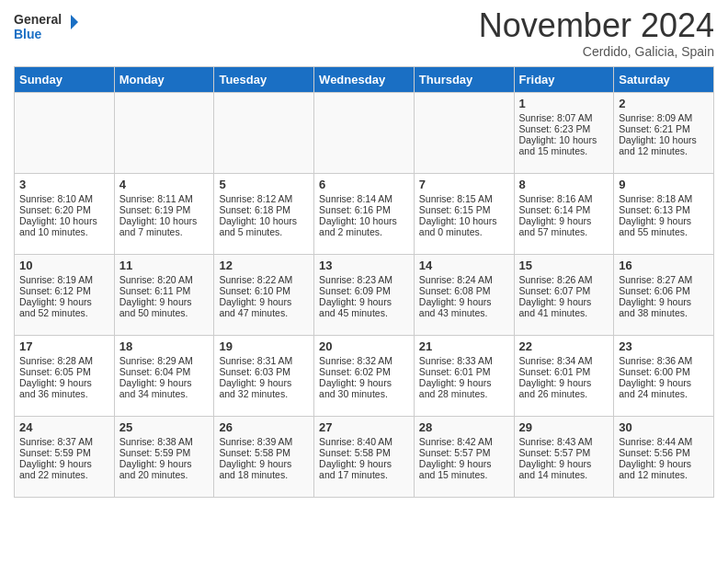 Image resolution: width=728 pixels, height=563 pixels. What do you see at coordinates (456, 361) in the screenshot?
I see `sunrise: Sunrise: 8:33 AM` at bounding box center [456, 361].